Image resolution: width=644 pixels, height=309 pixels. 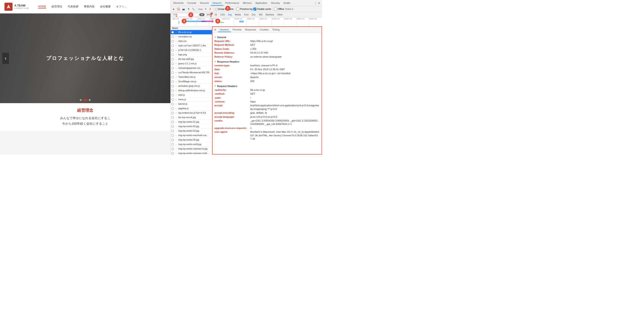 What do you see at coordinates (192, 153) in the screenshot?
I see `file-item-27: ▪ img-top-works-navinavi-credi...` at bounding box center [192, 153].